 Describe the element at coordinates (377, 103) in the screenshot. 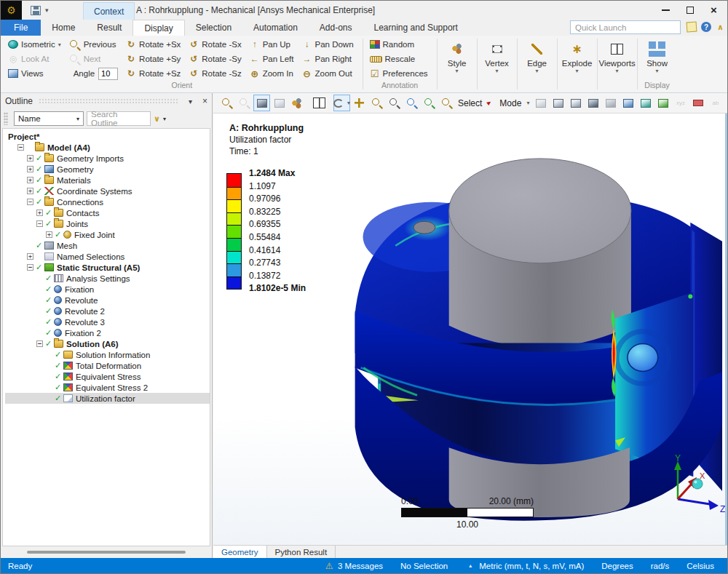

I see `zoom-mode-button` at that location.